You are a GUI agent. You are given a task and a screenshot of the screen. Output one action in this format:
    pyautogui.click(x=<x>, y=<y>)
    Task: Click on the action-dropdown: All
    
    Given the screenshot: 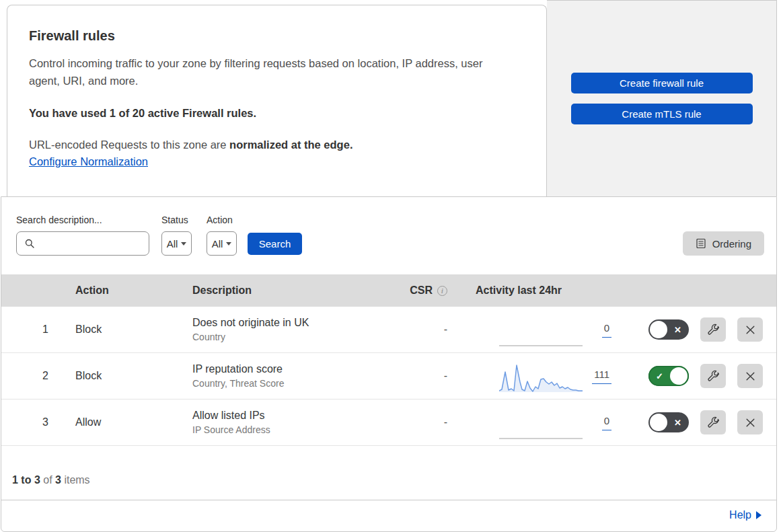 What is the action you would take?
    pyautogui.click(x=222, y=243)
    